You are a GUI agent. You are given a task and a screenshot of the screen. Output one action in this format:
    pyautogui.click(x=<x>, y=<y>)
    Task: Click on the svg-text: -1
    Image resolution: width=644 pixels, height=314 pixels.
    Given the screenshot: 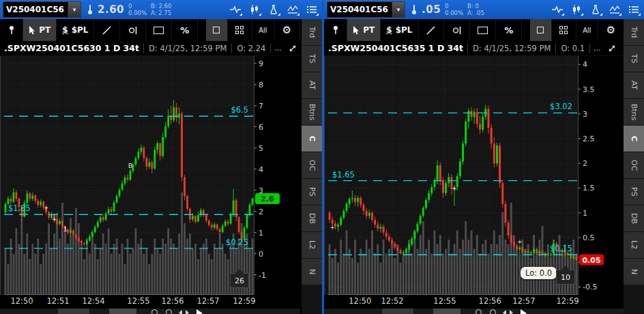 What is the action you would take?
    pyautogui.click(x=262, y=276)
    